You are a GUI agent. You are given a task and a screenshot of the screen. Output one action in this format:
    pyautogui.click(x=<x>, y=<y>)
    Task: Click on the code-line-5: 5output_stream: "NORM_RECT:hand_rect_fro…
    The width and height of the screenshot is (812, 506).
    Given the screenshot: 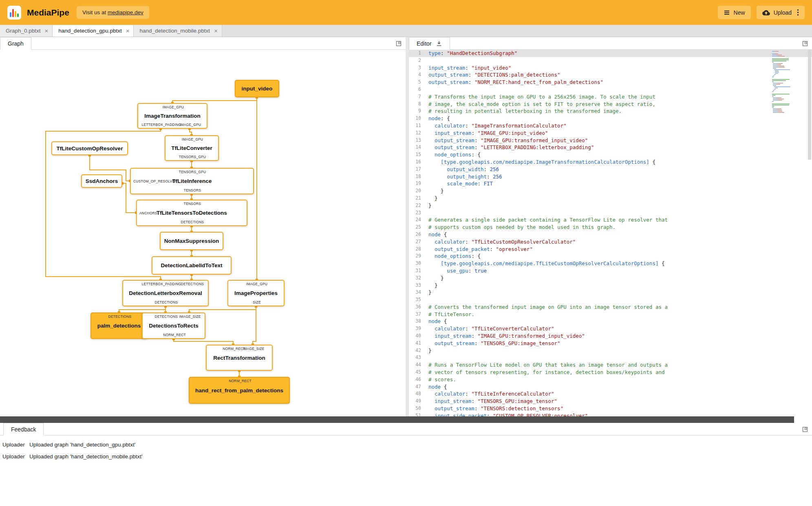 What is the action you would take?
    pyautogui.click(x=611, y=82)
    